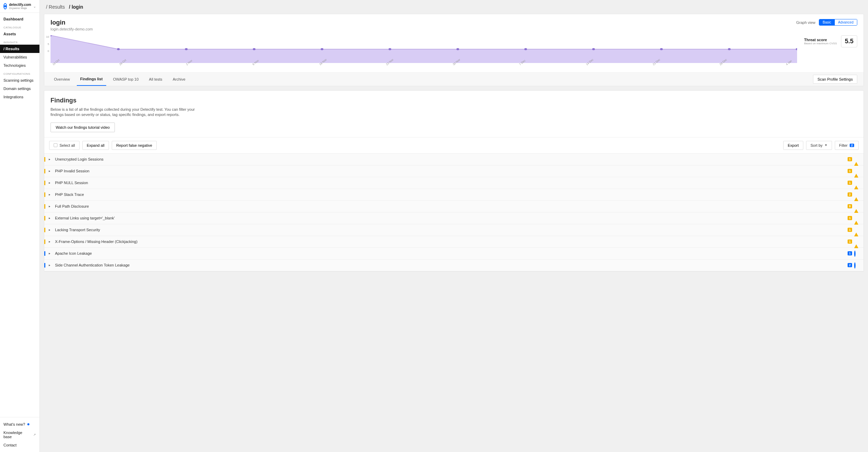 This screenshot has width=868, height=452. Describe the element at coordinates (179, 79) in the screenshot. I see `tab-archive: Archive` at that location.